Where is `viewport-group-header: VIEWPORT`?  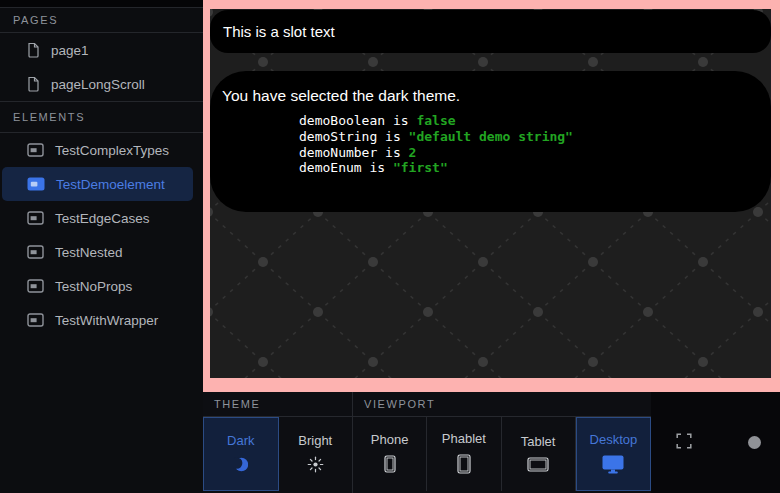
viewport-group-header: VIEWPORT is located at coordinates (502, 404).